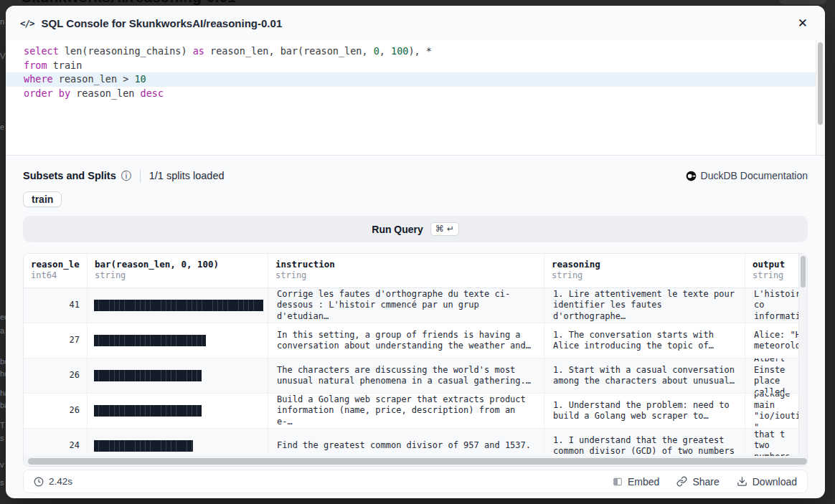  Describe the element at coordinates (400, 51) in the screenshot. I see `sql-token: 100` at that location.